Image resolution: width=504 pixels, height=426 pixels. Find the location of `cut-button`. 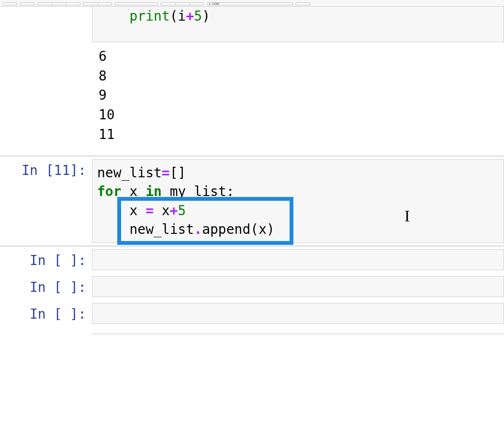

cut-button is located at coordinates (45, 4).